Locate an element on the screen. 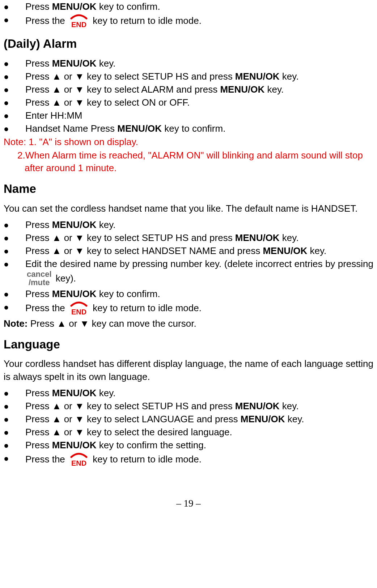 This screenshot has height=588, width=377. list-item: Edit the desired name by pressing number… is located at coordinates (188, 272).